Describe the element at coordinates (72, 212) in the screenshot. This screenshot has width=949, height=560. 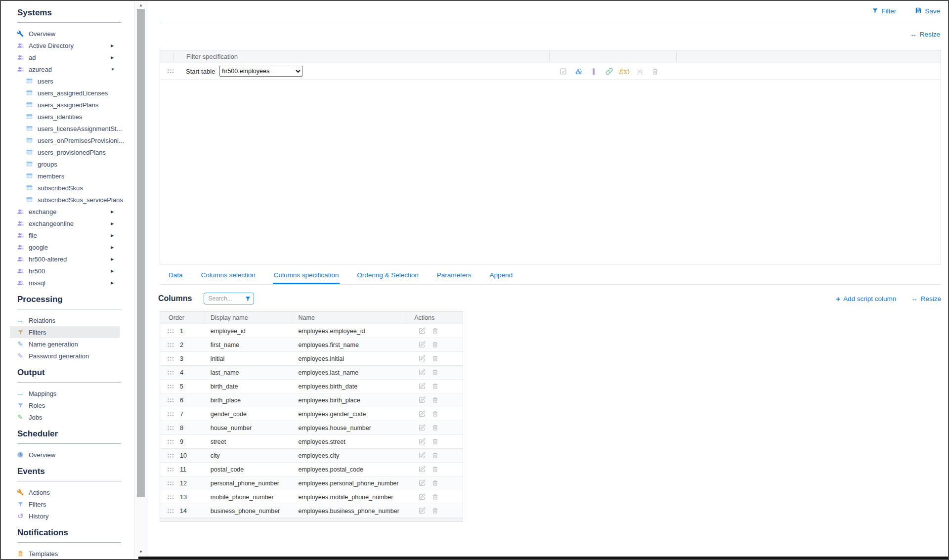
I see `sidebar-item-exchange: exchange▶` at that location.